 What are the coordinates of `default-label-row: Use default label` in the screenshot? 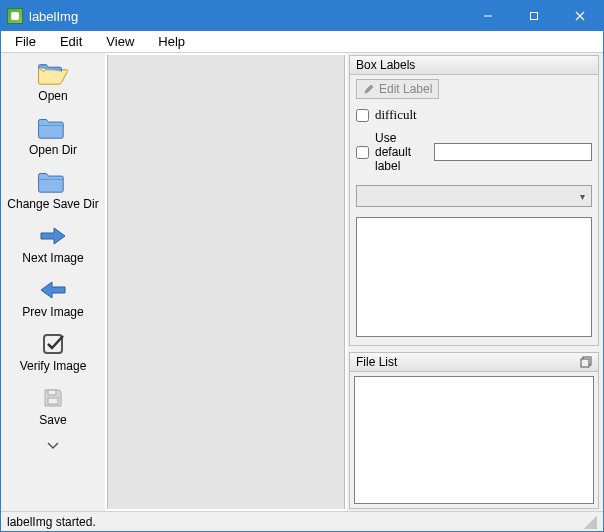 It's located at (474, 152).